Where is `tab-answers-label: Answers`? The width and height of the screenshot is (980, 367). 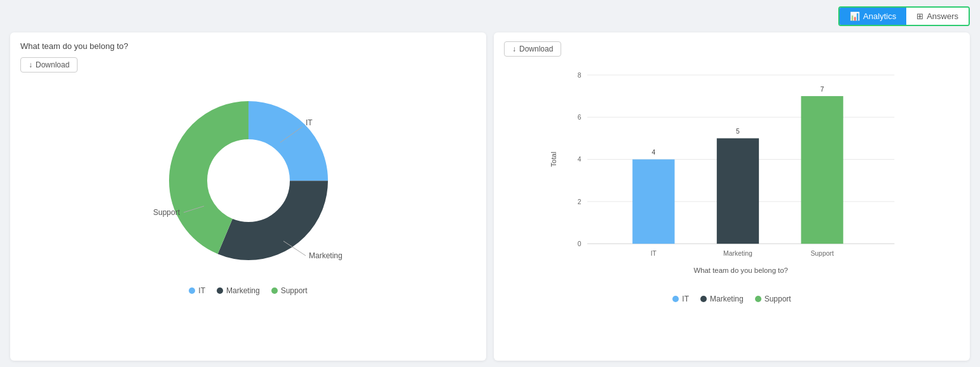
tab-answers-label: Answers is located at coordinates (943, 17).